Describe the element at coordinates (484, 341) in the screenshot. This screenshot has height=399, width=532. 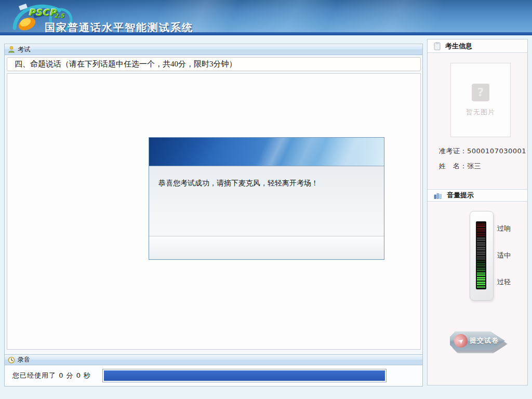
I see `submit-button-label: 提交试卷` at that location.